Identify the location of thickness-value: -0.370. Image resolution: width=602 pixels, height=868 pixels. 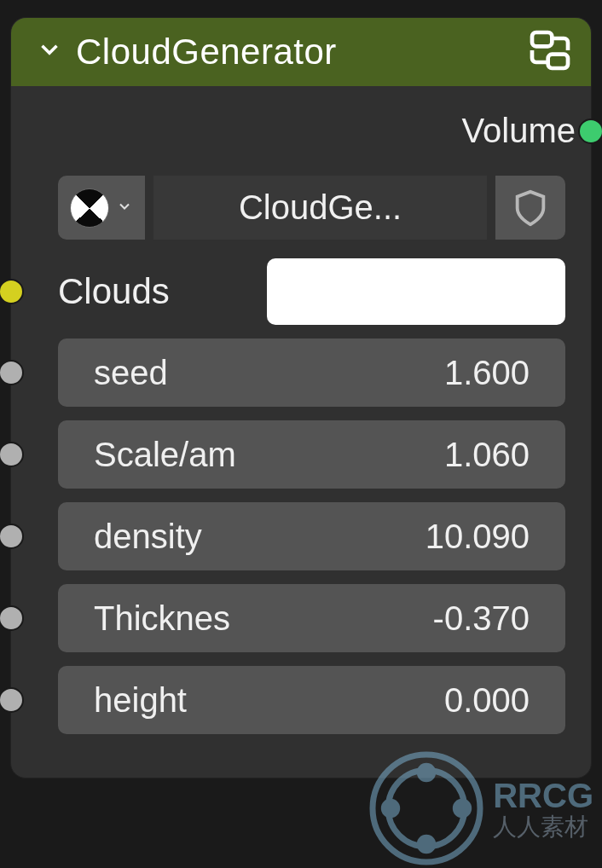
(481, 619).